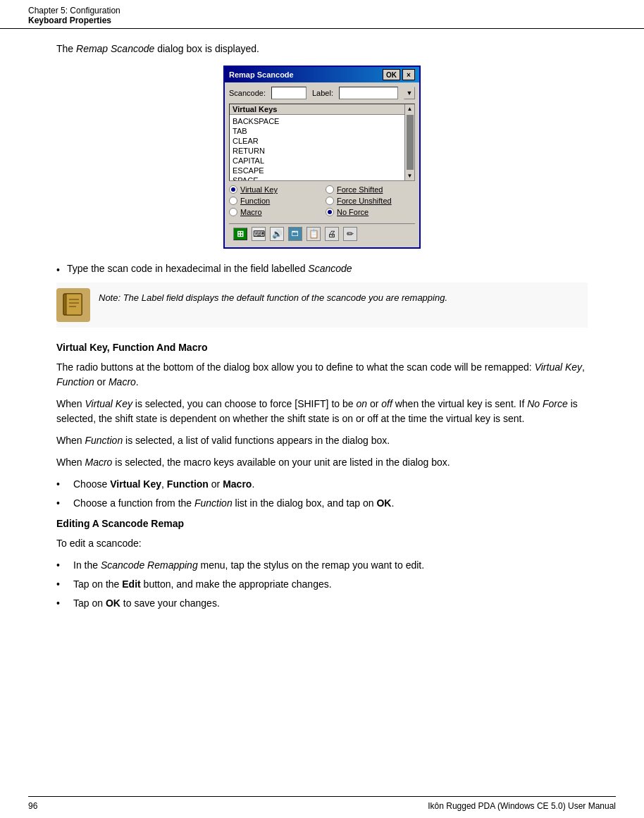 This screenshot has width=644, height=818. Describe the element at coordinates (364, 201) in the screenshot. I see `radio-force-unshifted-label: Force Unshifted` at that location.